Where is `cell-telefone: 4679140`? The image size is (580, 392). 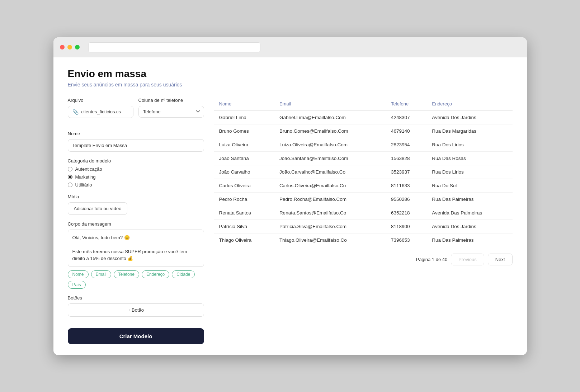 cell-telefone: 4679140 is located at coordinates (406, 131).